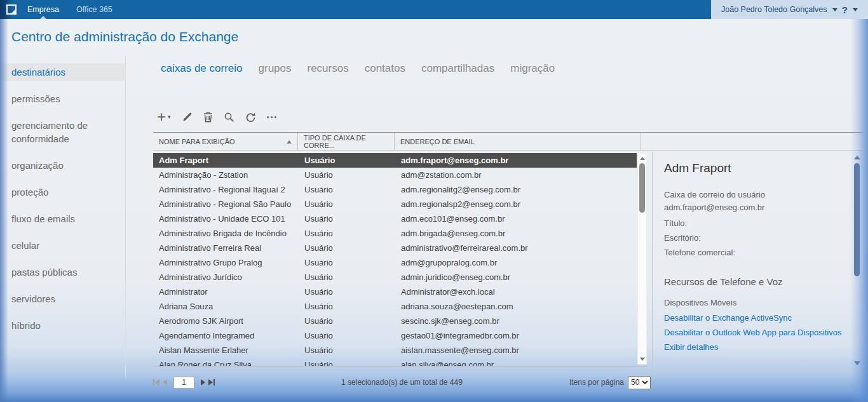  I want to click on delete-button, so click(208, 117).